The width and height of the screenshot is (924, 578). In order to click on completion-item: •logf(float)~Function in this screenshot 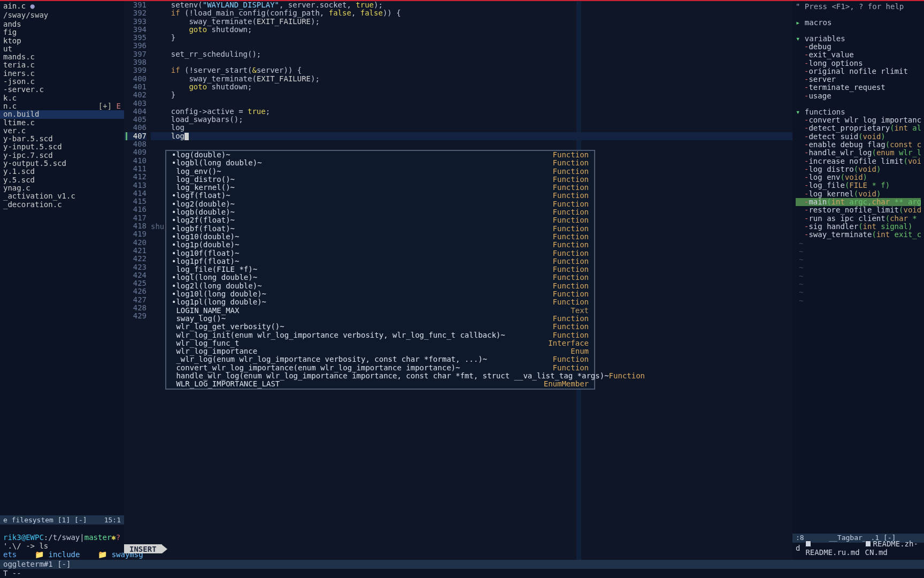, I will do `click(380, 196)`.